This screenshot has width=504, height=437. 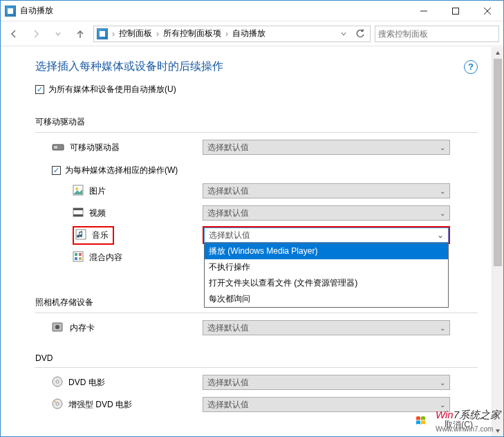 I want to click on breadcrumb: 所有控制面板项, so click(x=192, y=33).